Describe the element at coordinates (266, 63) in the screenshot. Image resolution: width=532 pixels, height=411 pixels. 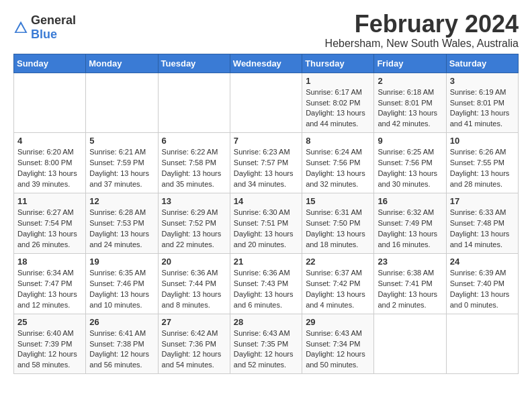
I see `header-row: SundayMondayTuesdayWednesdayThursdayFrid…` at that location.